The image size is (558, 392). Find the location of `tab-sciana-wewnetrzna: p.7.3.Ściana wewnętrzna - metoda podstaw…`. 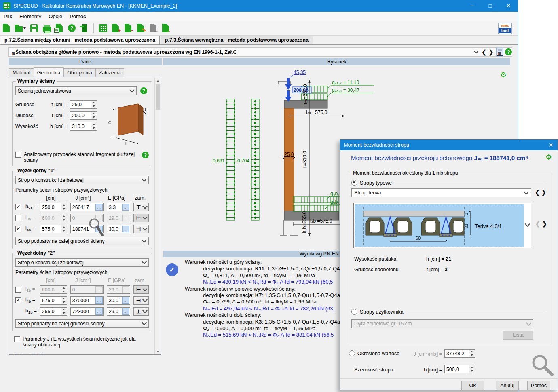

tab-sciana-wewnetrzna: p.7.3.Ściana wewnętrzna - metoda podstaw… is located at coordinates (237, 40).